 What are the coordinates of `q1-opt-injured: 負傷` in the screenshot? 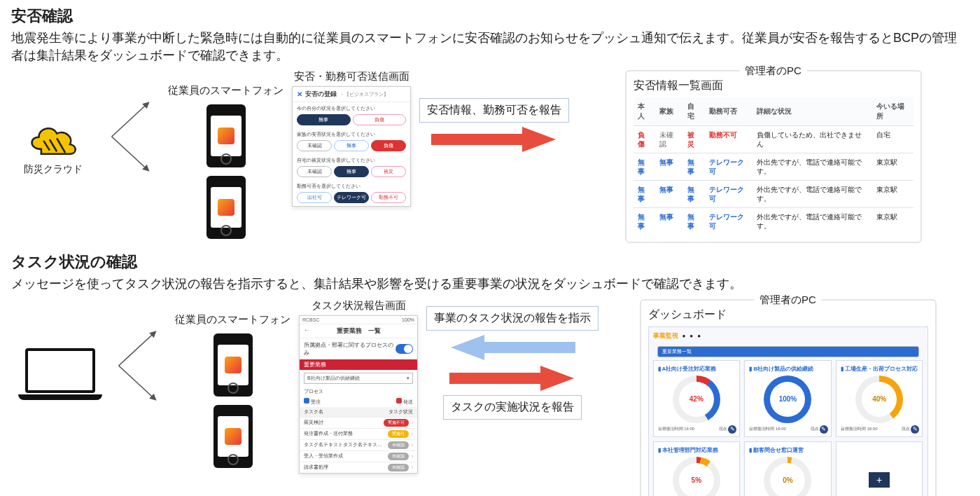 It's located at (379, 120).